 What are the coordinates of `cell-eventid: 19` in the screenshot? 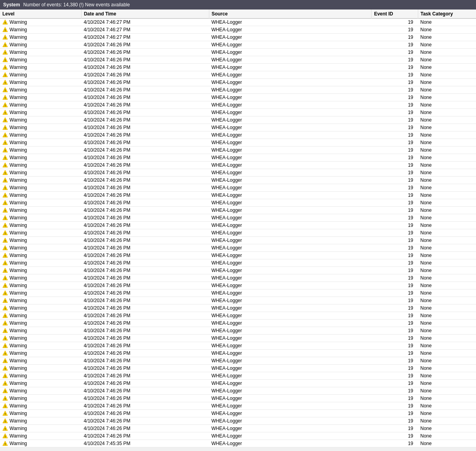 It's located at (395, 181).